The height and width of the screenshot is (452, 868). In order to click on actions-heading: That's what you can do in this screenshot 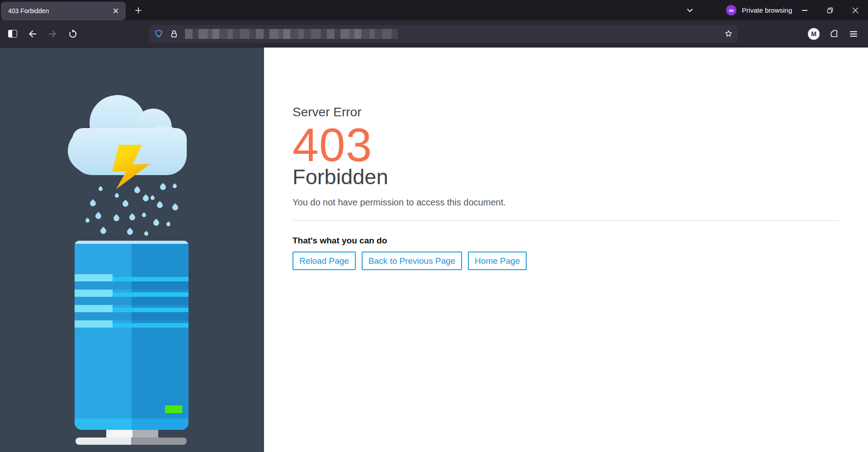, I will do `click(566, 241)`.